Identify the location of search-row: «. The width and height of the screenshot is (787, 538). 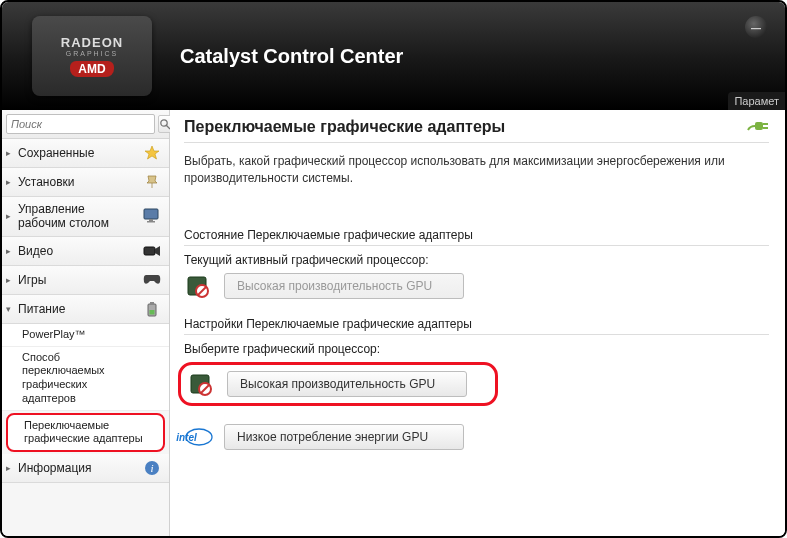
(86, 124).